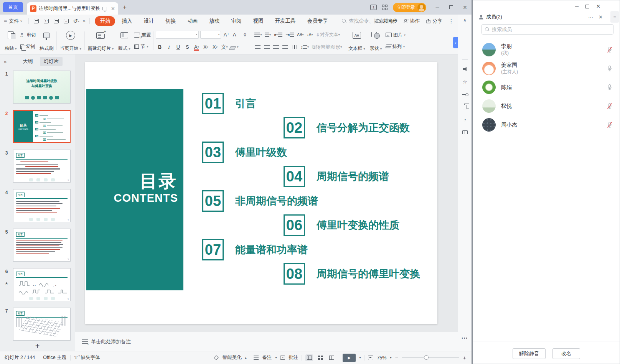 The image size is (620, 364). Describe the element at coordinates (328, 35) in the screenshot. I see `align-text-button: ⇳ 对齐文本▾` at that location.